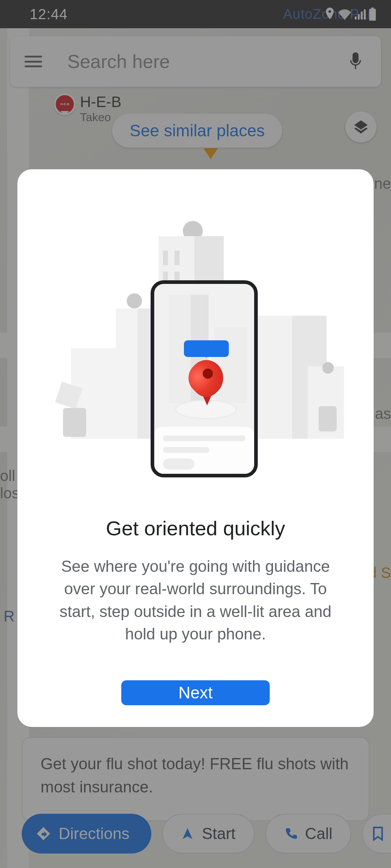 The width and height of the screenshot is (391, 868). I want to click on illustration-phone, so click(204, 379).